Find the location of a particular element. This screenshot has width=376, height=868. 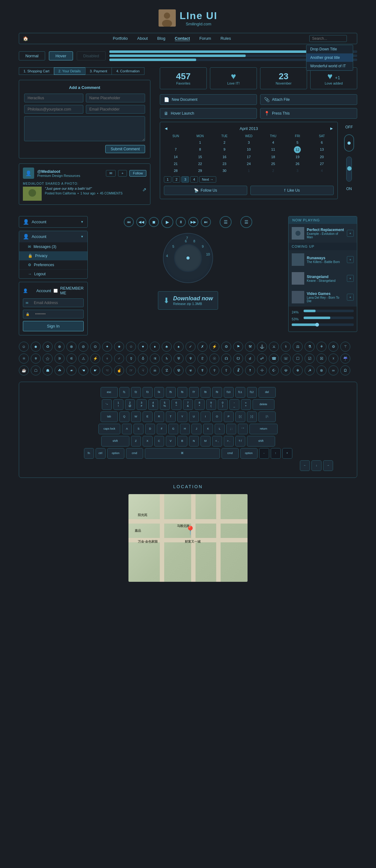

key-return: return is located at coordinates (264, 429).